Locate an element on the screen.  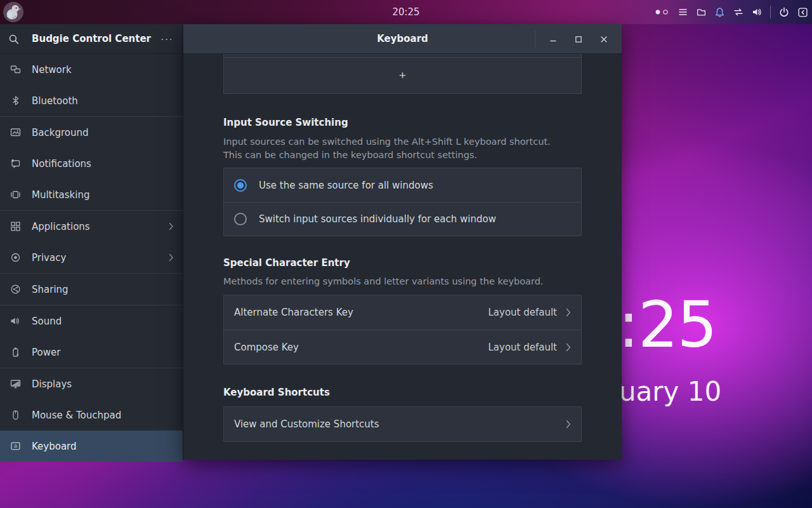
section-heading-special-character-entry: Special Character Entry is located at coordinates (402, 263).